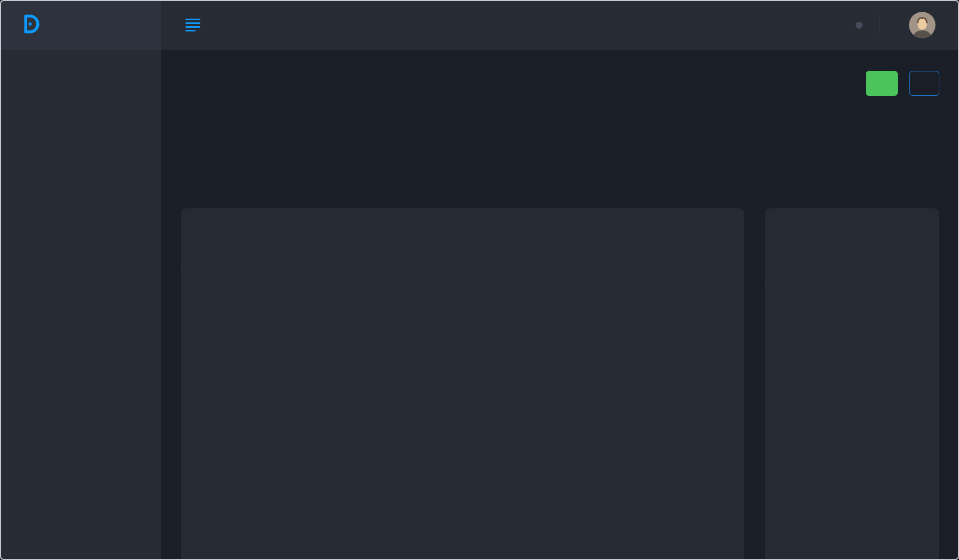 The height and width of the screenshot is (560, 959). I want to click on stat-cards-row, so click(560, 148).